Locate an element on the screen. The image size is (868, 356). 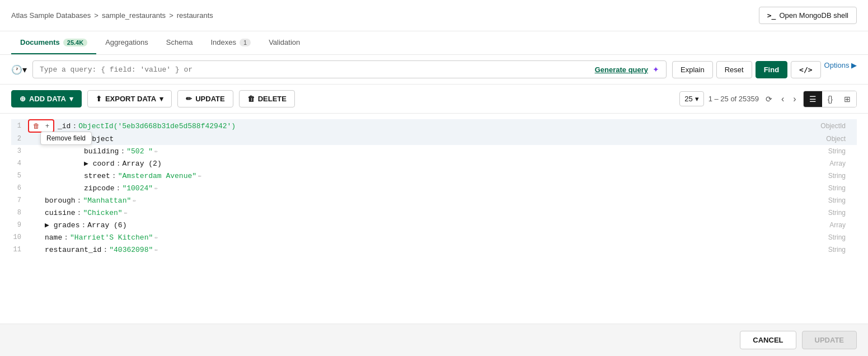
breadcrumb-sep1: > is located at coordinates (96, 16).